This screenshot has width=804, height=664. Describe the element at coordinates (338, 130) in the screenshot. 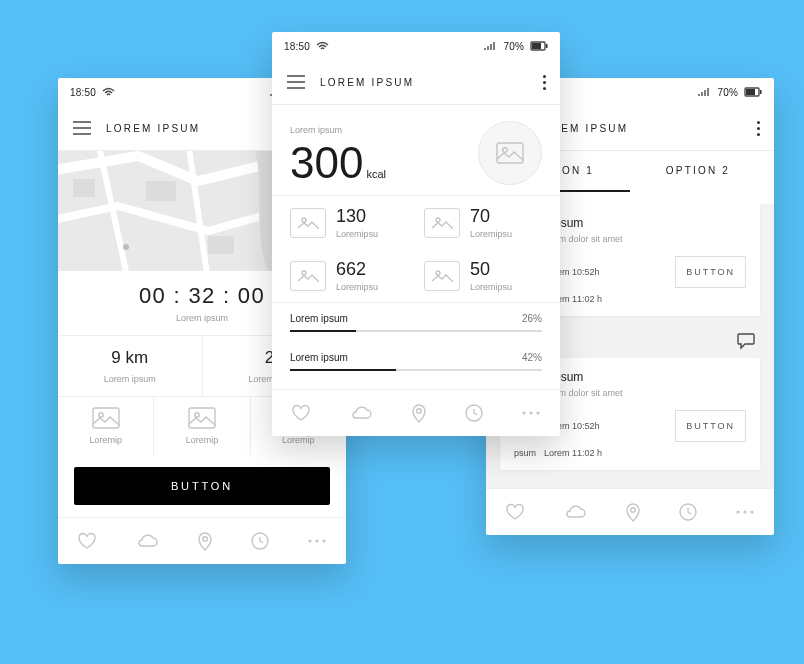

I see `hero-label: Lorem ipsum` at that location.